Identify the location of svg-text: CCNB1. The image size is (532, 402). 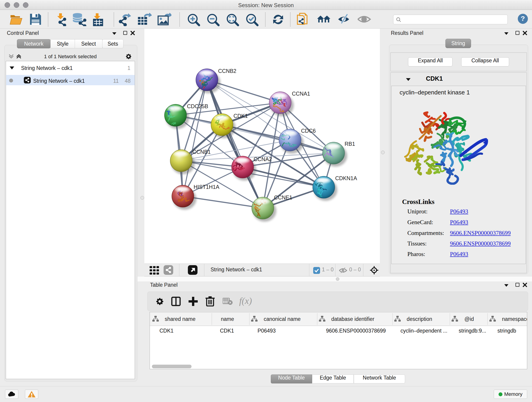
(202, 152).